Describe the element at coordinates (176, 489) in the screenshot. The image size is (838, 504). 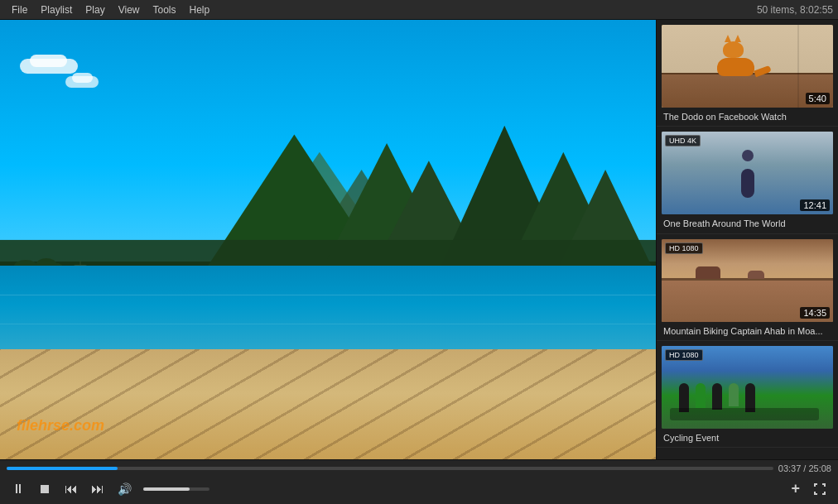
I see `volume-track` at that location.